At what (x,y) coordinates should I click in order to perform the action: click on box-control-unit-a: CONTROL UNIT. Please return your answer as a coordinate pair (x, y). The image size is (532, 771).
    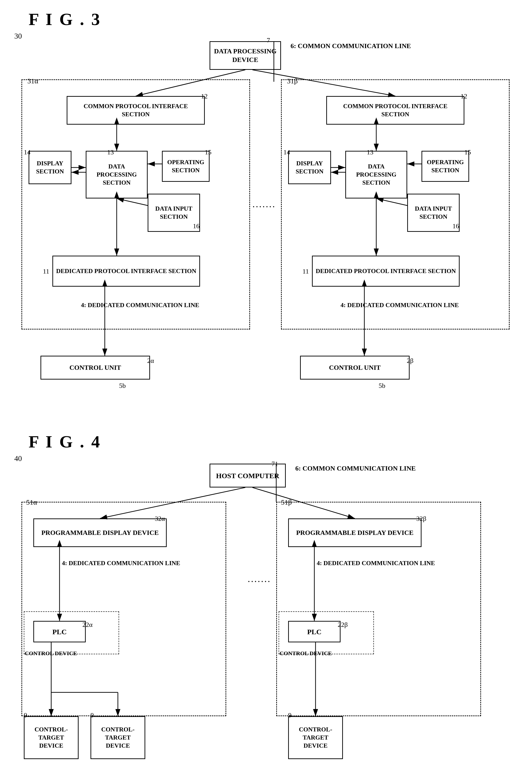
    Looking at the image, I should click on (95, 367).